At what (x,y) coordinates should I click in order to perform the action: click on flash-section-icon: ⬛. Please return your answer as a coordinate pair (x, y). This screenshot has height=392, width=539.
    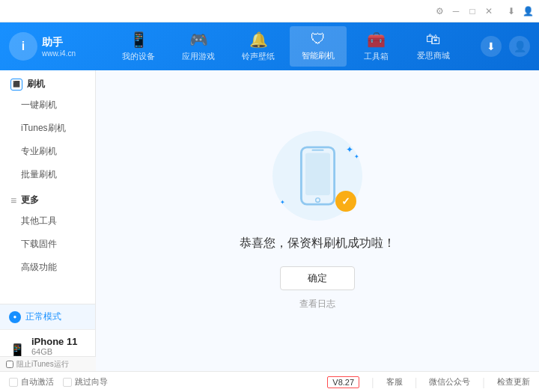
    Looking at the image, I should click on (16, 85).